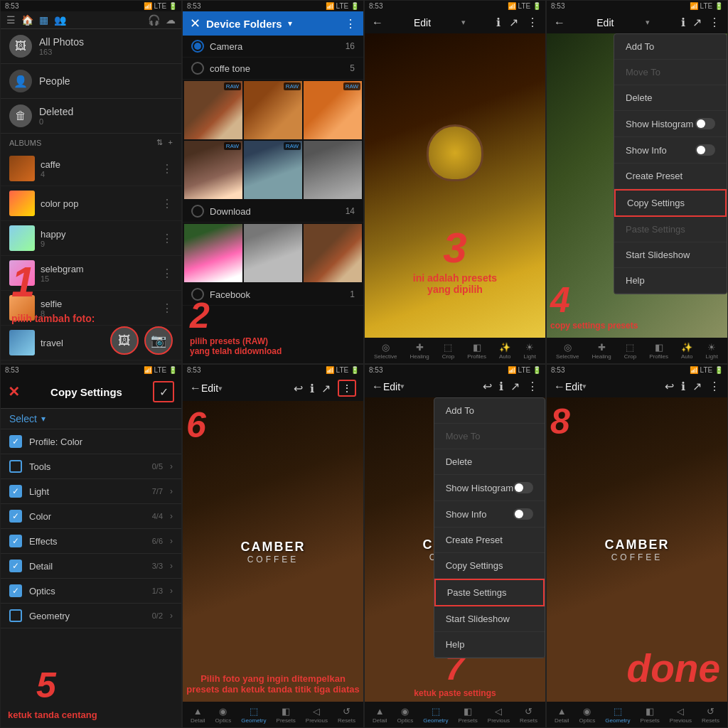 Image resolution: width=728 pixels, height=728 pixels. I want to click on toolbar-resets-7: ↺Resets, so click(529, 715).